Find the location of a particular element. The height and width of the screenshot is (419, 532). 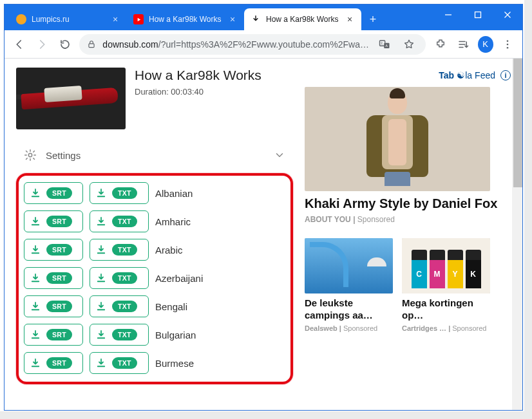

language-row: SRTTXTArabic is located at coordinates (155, 250).